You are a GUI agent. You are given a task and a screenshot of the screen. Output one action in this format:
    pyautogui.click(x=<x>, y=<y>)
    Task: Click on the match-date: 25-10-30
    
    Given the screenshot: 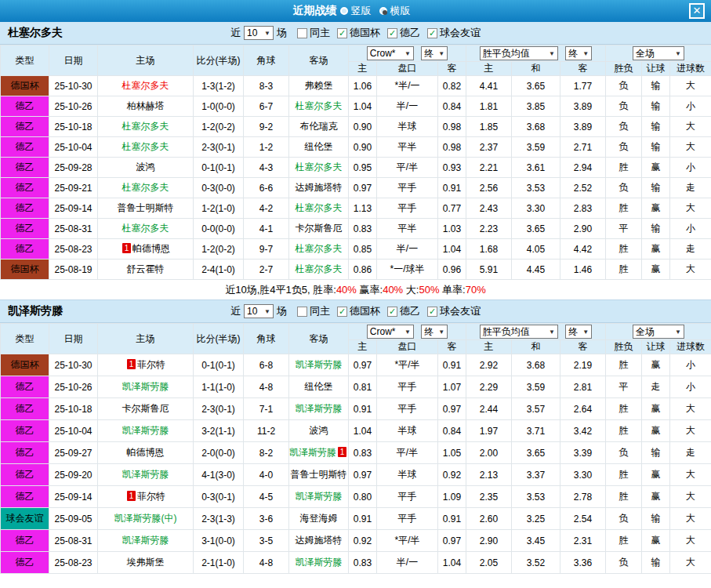 What is the action you would take?
    pyautogui.click(x=74, y=86)
    